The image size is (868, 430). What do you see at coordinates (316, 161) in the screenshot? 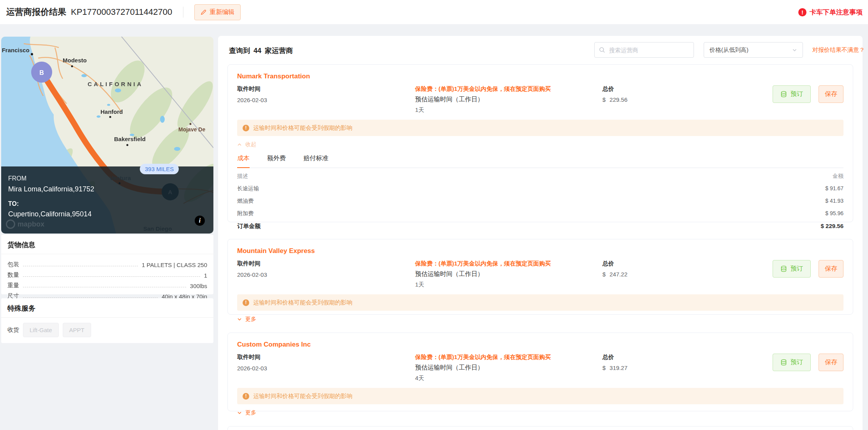
I see `tab-compensation: 赔付标准` at bounding box center [316, 161].